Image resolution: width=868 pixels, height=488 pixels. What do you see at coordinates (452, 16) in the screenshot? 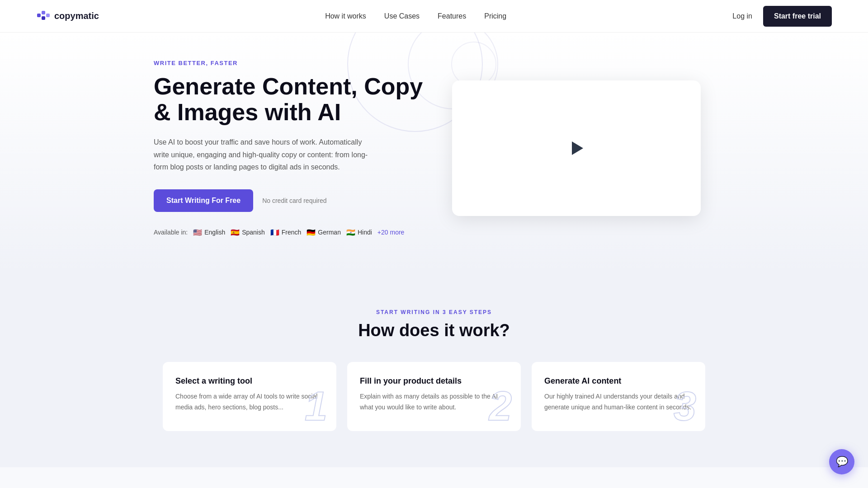
I see `nav-link-features: Features` at bounding box center [452, 16].